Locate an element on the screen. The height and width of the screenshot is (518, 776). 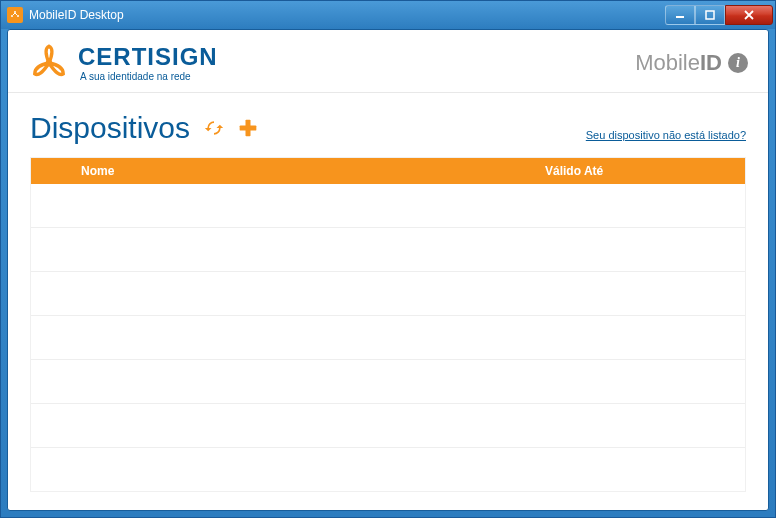
column-valid-until-header: Válido Até is located at coordinates (645, 171).